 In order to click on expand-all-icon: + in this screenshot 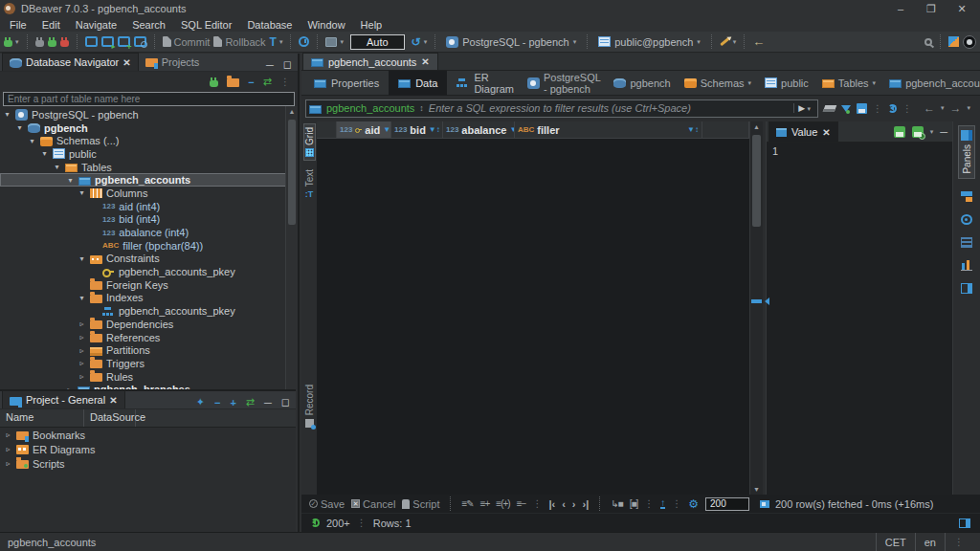, I will do `click(233, 403)`.